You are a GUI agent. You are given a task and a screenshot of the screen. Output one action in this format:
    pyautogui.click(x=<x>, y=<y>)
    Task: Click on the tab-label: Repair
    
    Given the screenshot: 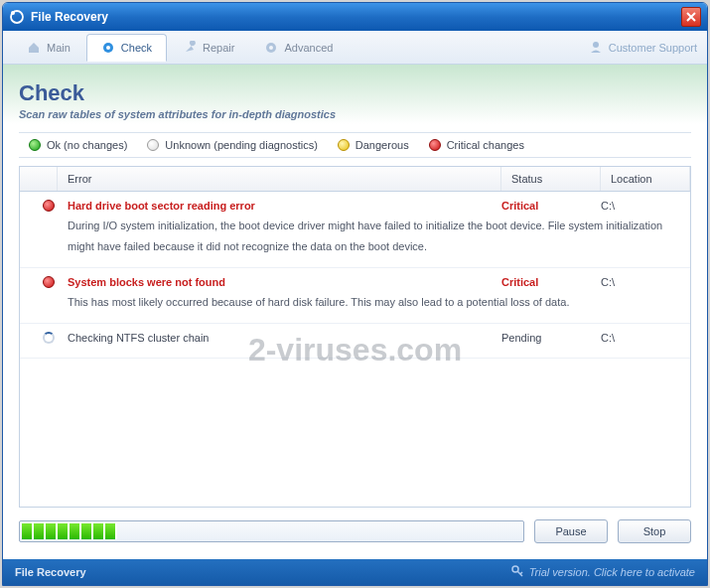 What is the action you would take?
    pyautogui.click(x=218, y=48)
    